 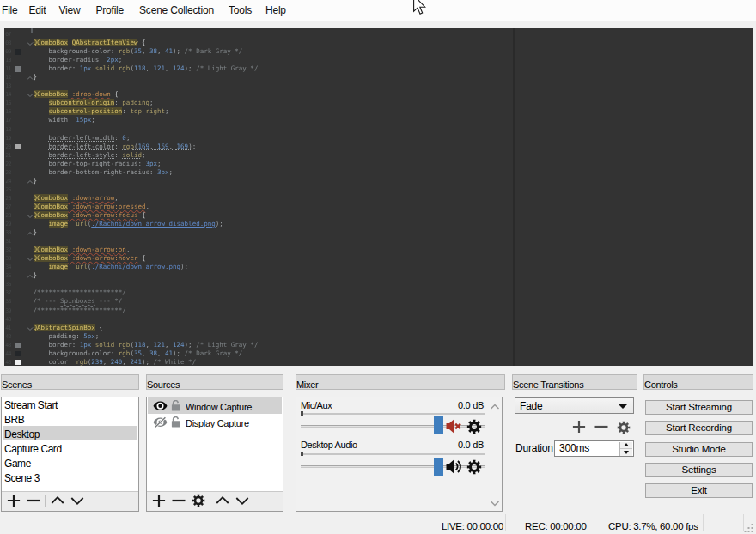 I want to click on code-token: width, so click(x=58, y=120).